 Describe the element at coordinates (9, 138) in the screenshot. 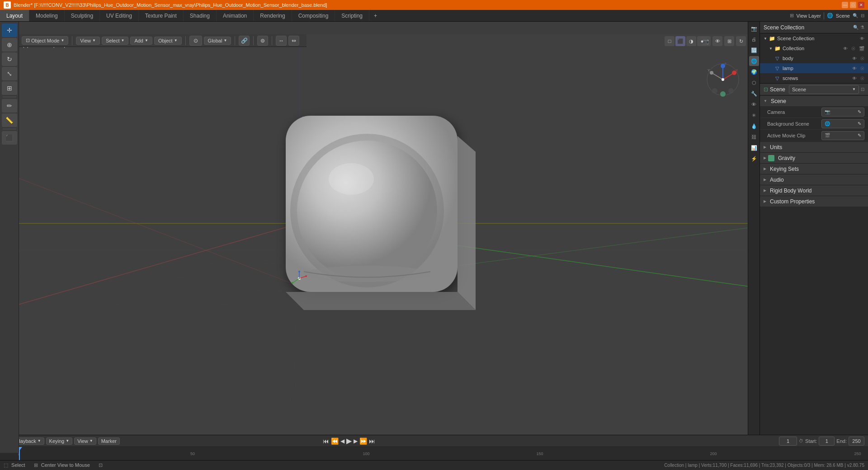

I see `add-cube-tool: ⬛` at that location.